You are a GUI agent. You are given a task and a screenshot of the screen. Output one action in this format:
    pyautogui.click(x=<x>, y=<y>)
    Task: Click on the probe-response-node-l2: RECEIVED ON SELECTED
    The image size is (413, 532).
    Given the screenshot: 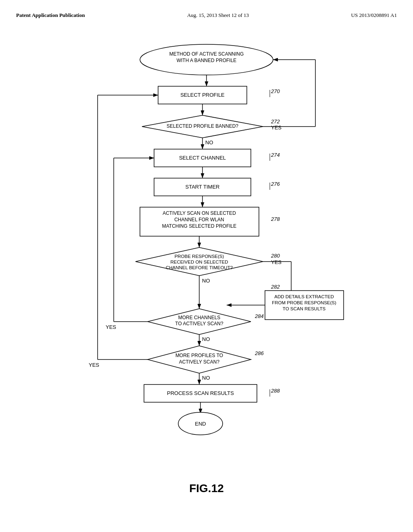 What is the action you would take?
    pyautogui.click(x=199, y=262)
    